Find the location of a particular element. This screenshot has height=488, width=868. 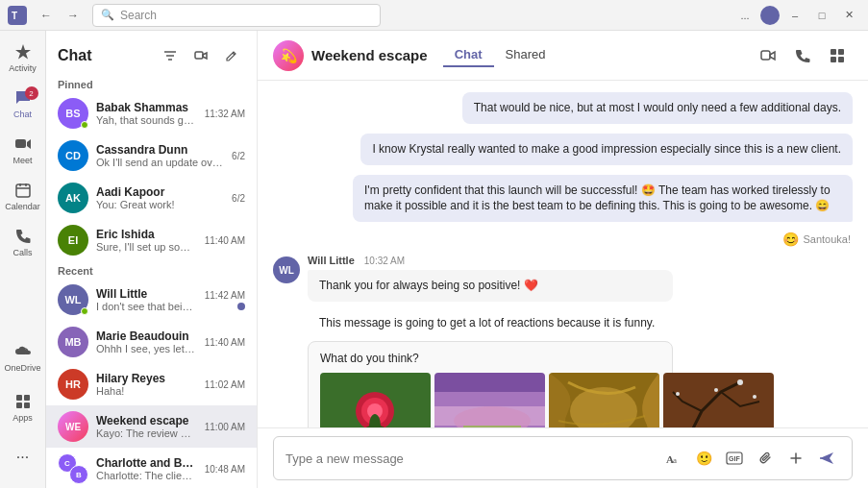

format-button: A a is located at coordinates (673, 458).